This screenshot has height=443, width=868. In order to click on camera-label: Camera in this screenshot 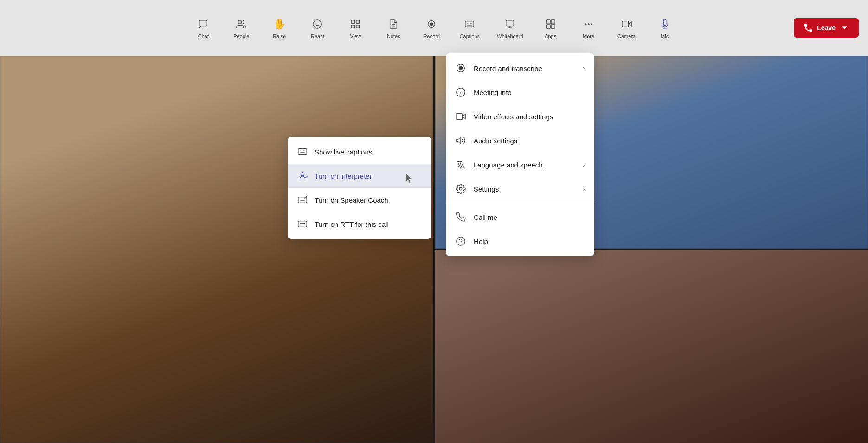, I will do `click(626, 36)`.